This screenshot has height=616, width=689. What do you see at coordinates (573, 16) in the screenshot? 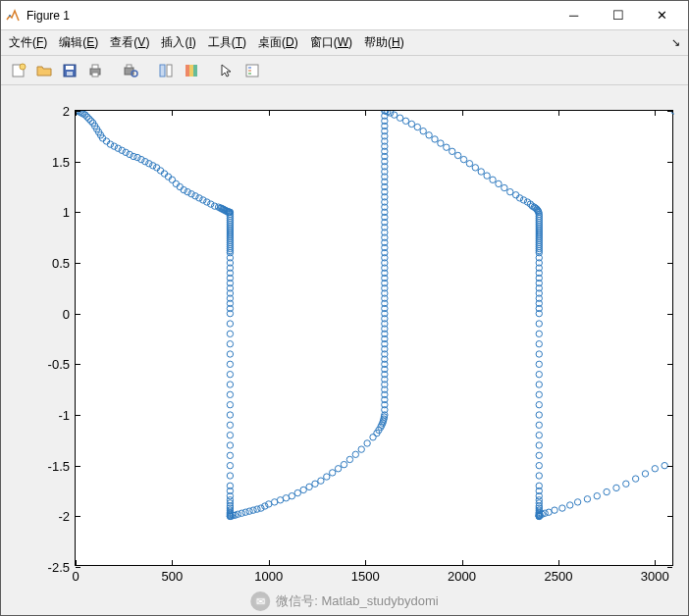
I see `minimize-button: ─` at bounding box center [573, 16].